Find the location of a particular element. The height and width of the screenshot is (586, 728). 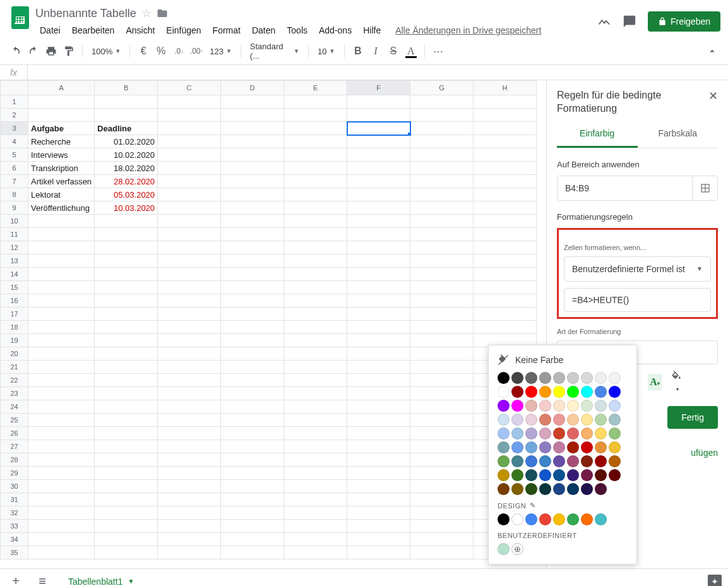

cell-D33 is located at coordinates (253, 527).